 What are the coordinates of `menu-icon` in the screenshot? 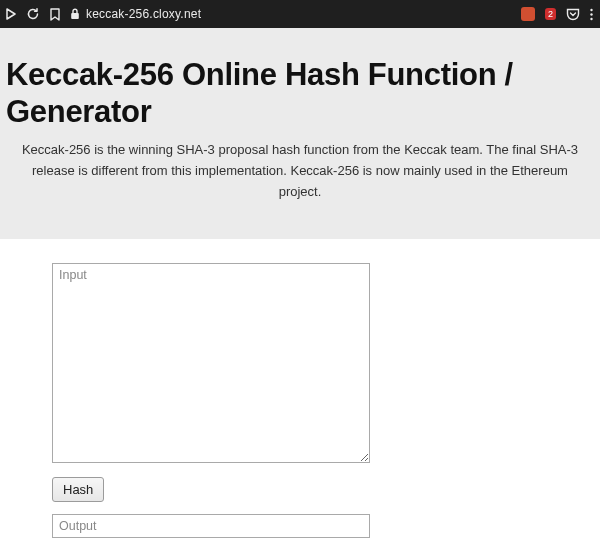 It's located at (592, 14).